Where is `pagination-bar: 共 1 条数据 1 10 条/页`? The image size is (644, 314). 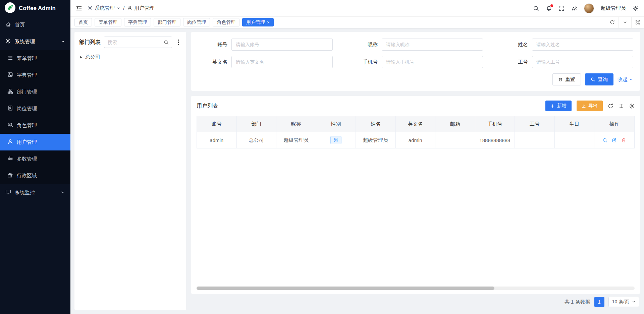 pagination-bar: 共 1 条数据 1 10 条/页 is located at coordinates (416, 302).